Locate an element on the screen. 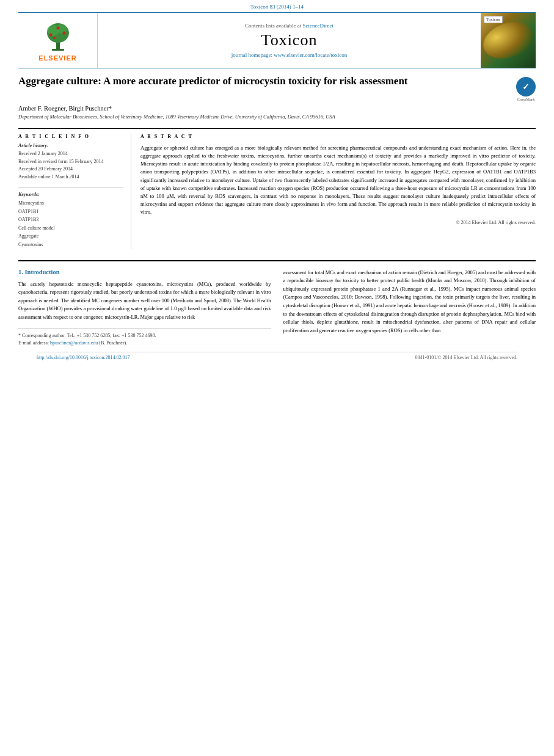  body-col1-text: The acutely hepatotoxic monocyclic hepta… is located at coordinates (145, 301).